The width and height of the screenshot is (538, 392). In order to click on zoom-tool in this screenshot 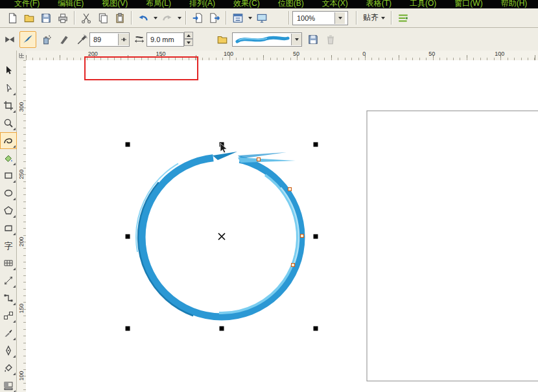, I will do `click(8, 123)`.